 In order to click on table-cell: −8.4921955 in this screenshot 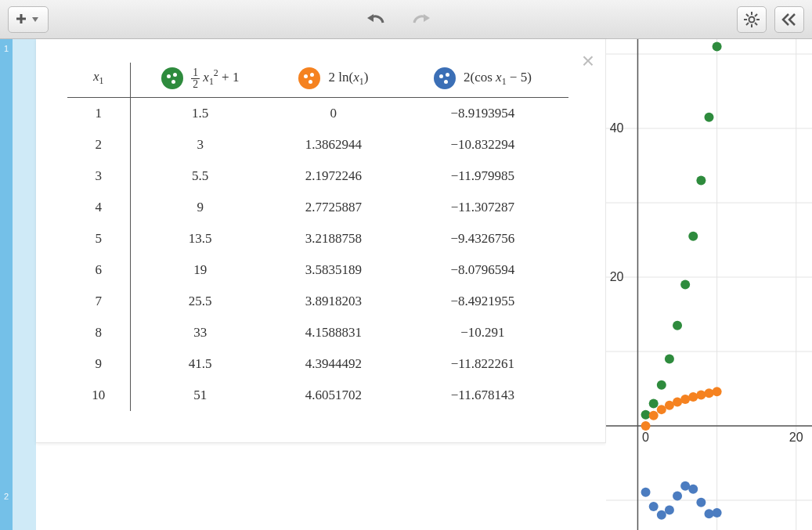, I will do `click(482, 301)`.